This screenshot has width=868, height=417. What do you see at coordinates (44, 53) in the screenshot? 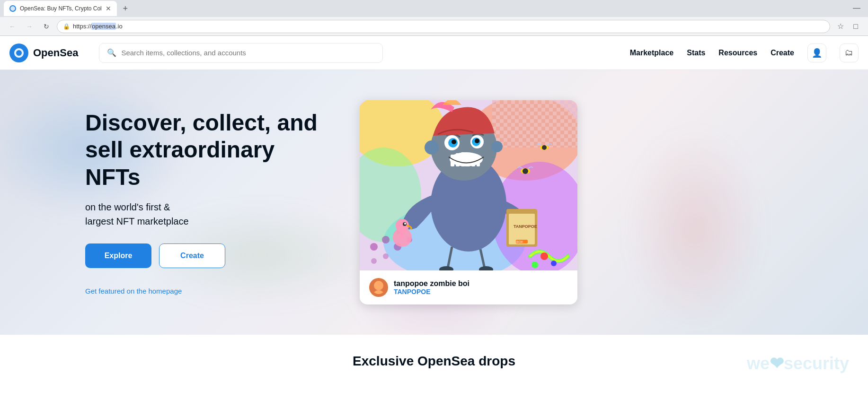
I see `opensea-logo: OpenSea` at bounding box center [44, 53].